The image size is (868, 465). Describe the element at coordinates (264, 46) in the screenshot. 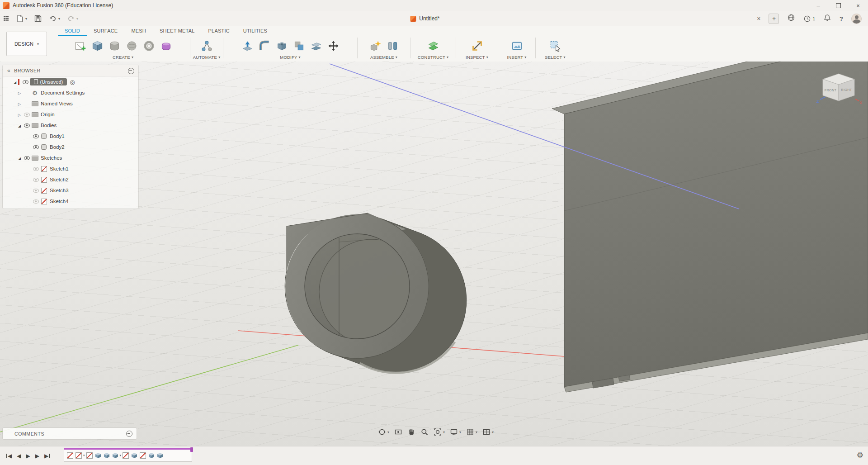

I see `fillet-button` at that location.